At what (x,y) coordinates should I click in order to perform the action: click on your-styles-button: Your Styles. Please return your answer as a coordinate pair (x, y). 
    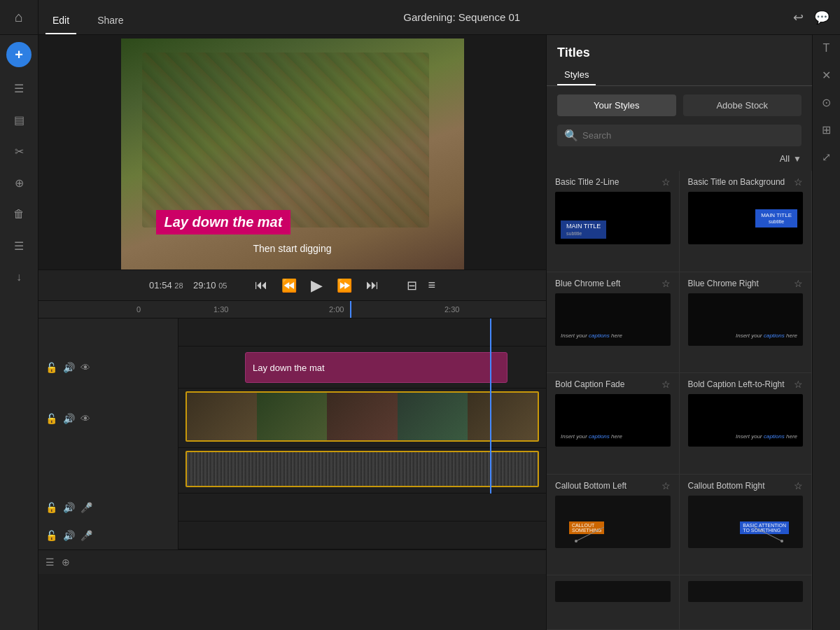
    Looking at the image, I should click on (617, 105).